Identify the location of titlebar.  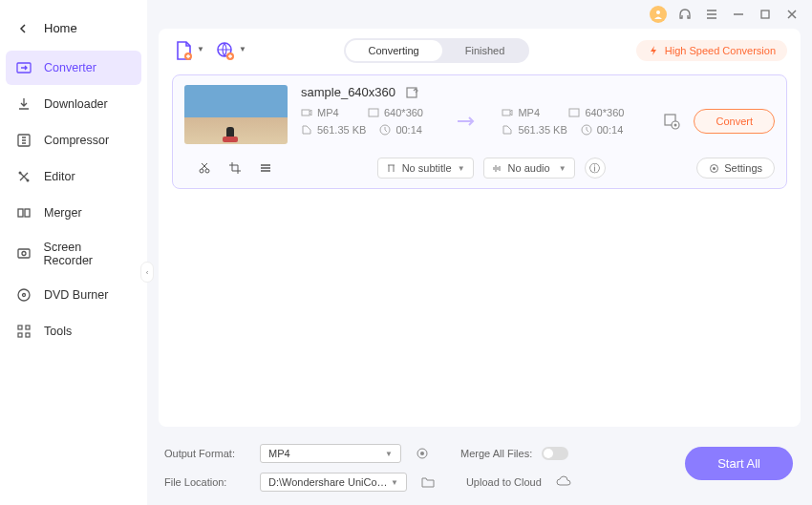
(480, 14).